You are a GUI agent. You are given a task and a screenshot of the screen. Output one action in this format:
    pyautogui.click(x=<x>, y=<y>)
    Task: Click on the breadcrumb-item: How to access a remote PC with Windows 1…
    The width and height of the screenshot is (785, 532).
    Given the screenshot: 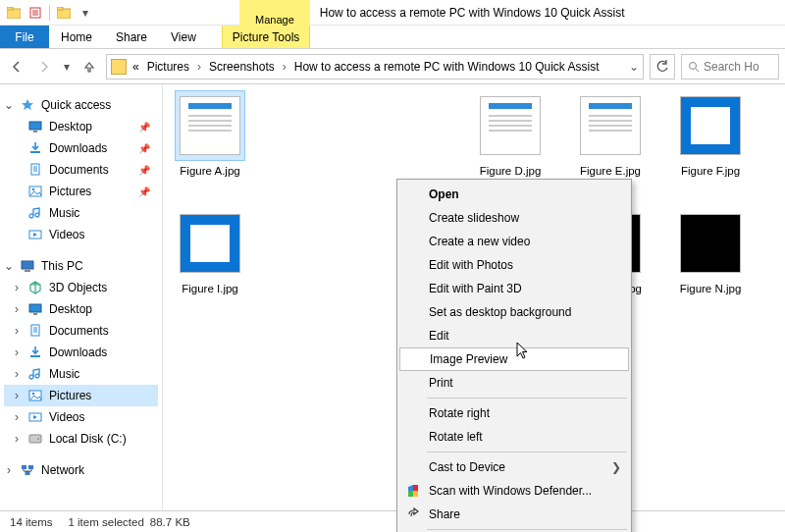 What is the action you would take?
    pyautogui.click(x=447, y=67)
    